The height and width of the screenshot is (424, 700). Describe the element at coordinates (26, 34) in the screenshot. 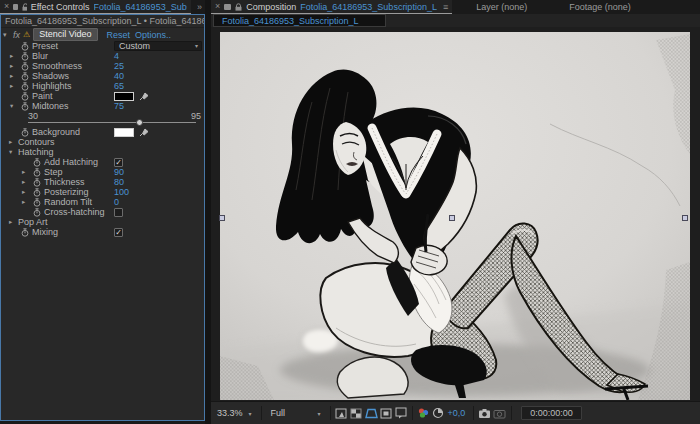

I see `warning-icon: ⚠` at that location.